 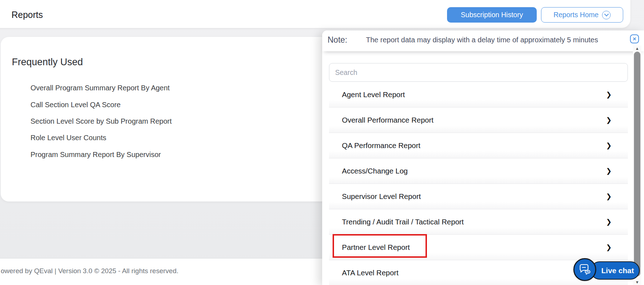 What do you see at coordinates (637, 165) in the screenshot?
I see `scrollbar: ▲ ▼` at bounding box center [637, 165].